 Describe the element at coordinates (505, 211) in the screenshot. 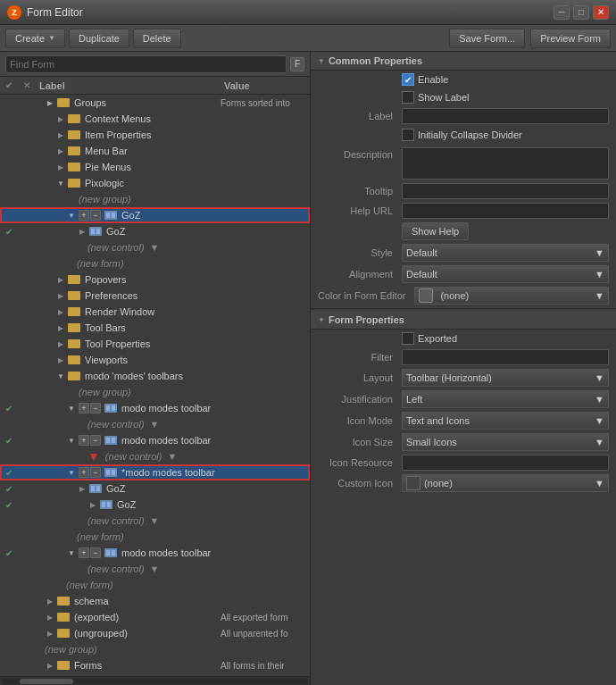

I see `help-url-input` at that location.